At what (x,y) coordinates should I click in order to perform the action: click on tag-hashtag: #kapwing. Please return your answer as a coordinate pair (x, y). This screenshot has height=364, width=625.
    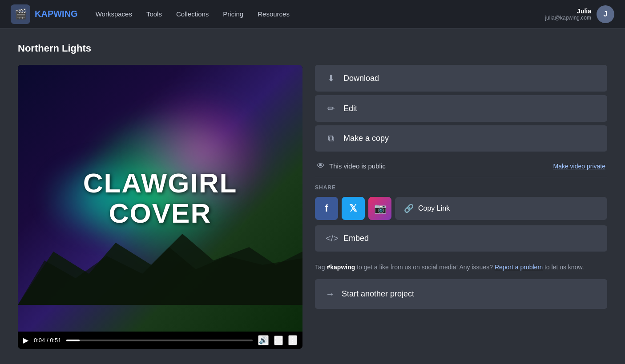
    Looking at the image, I should click on (341, 267).